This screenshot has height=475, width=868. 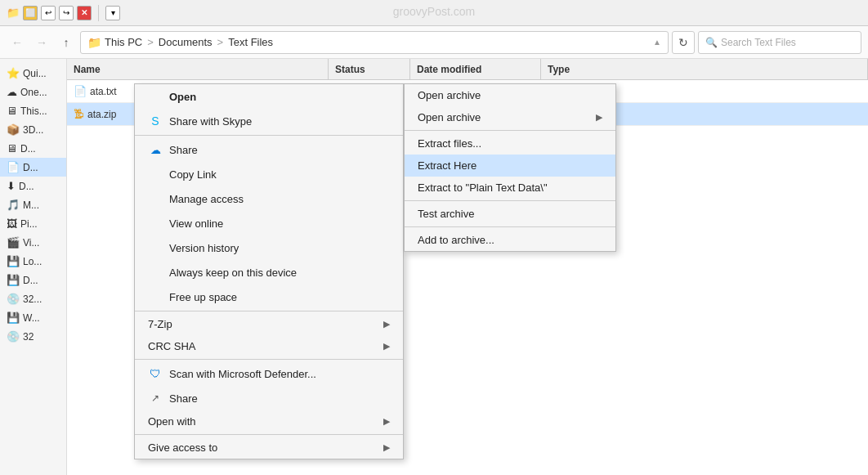 I want to click on sidebar-item-3d: 📦 3D..., so click(x=33, y=129).